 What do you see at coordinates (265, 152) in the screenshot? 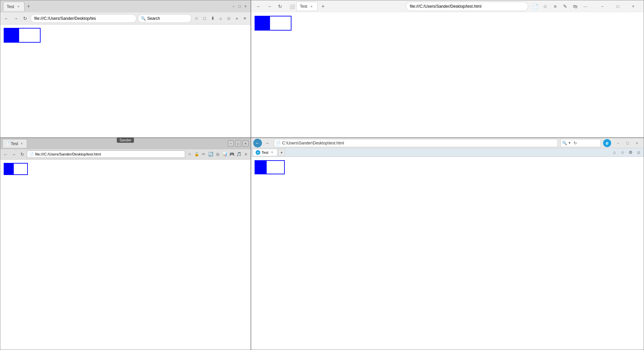
I see `ie-tab-label: Test` at bounding box center [265, 152].